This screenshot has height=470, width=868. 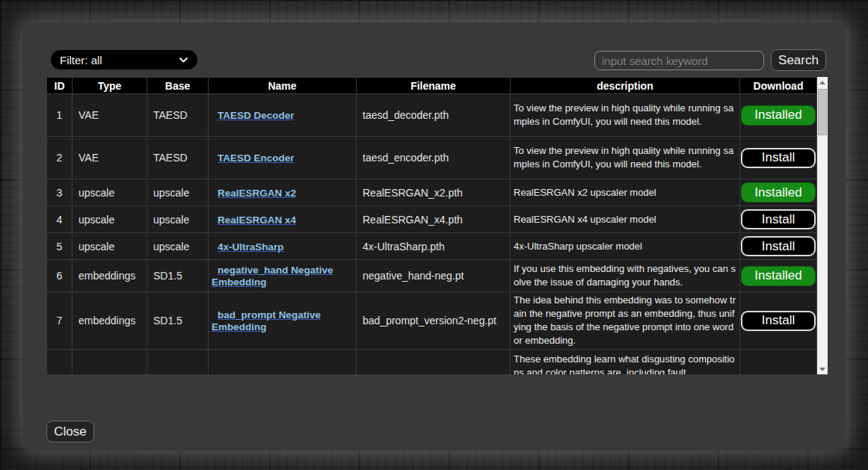 I want to click on cell-filename: 4x-UltraSharp.pth, so click(x=434, y=247).